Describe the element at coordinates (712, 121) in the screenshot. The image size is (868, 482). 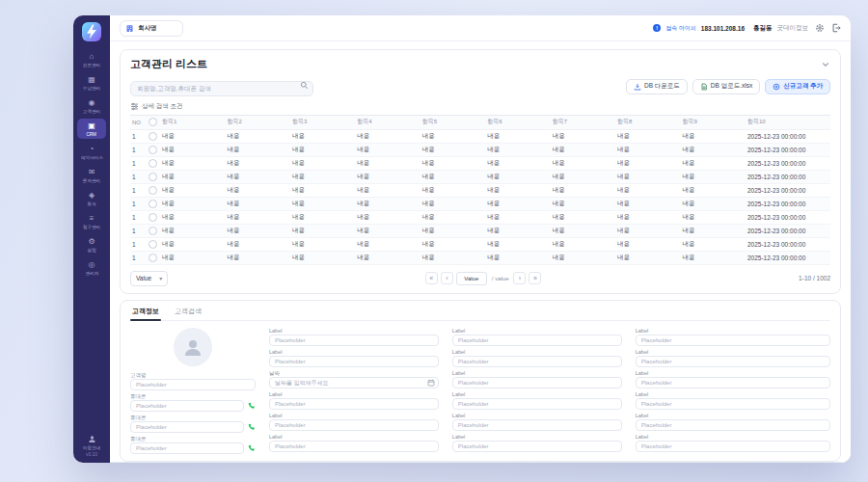
I see `column-header: 항목9` at that location.